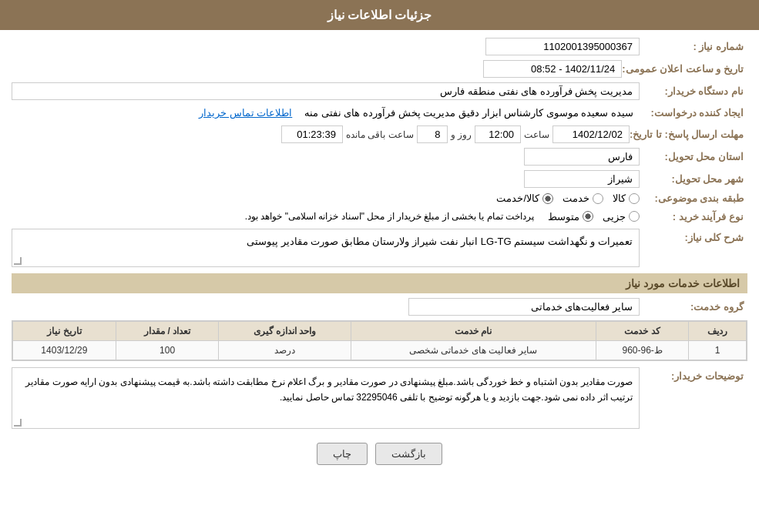  I want to click on purchase-note: پرداخت تمام یا بخشی از مبلغ خریدار از مح…, so click(390, 216).